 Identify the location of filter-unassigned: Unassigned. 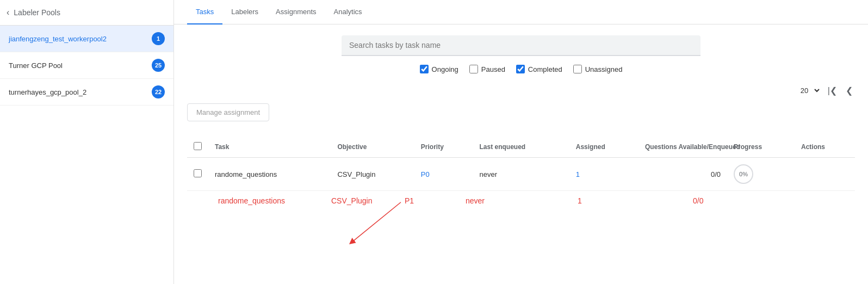
(598, 69).